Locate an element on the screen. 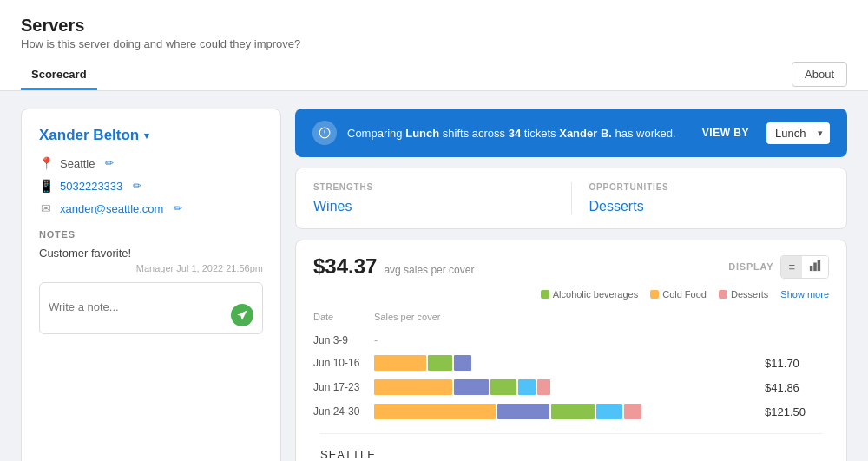 Image resolution: width=868 pixels, height=461 pixels. display-bar-button is located at coordinates (815, 267).